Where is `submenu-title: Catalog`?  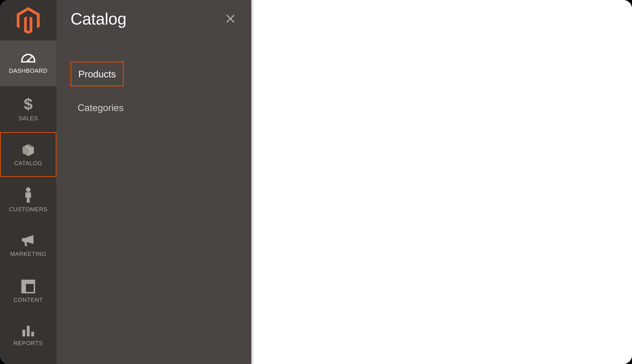 submenu-title: Catalog is located at coordinates (99, 19).